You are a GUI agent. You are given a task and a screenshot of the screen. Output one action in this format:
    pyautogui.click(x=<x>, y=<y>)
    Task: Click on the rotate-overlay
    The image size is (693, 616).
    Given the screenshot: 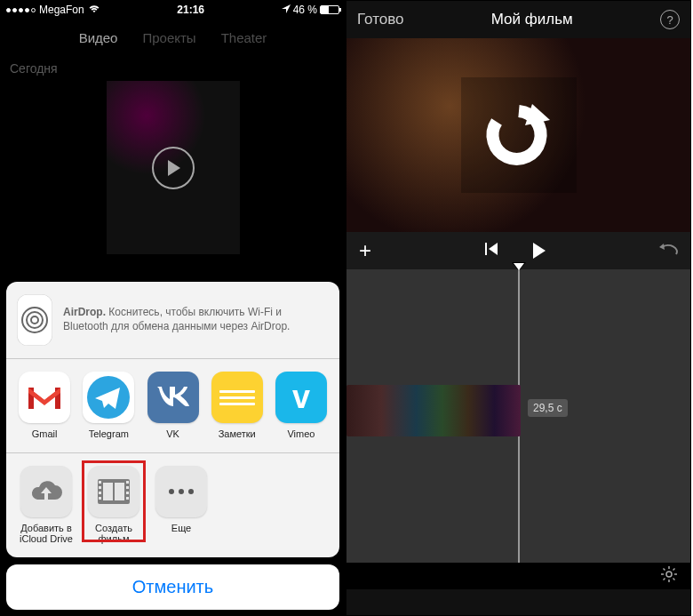 What is the action you would take?
    pyautogui.click(x=519, y=135)
    